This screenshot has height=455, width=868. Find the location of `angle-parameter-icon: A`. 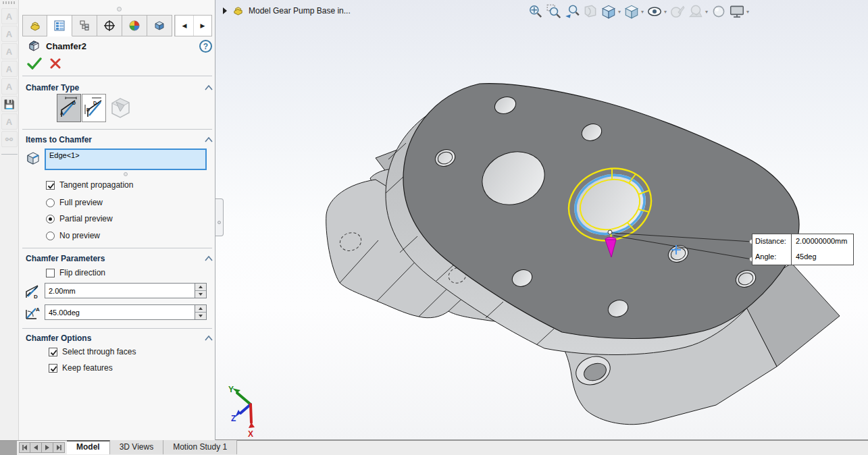

angle-parameter-icon: A is located at coordinates (33, 313).